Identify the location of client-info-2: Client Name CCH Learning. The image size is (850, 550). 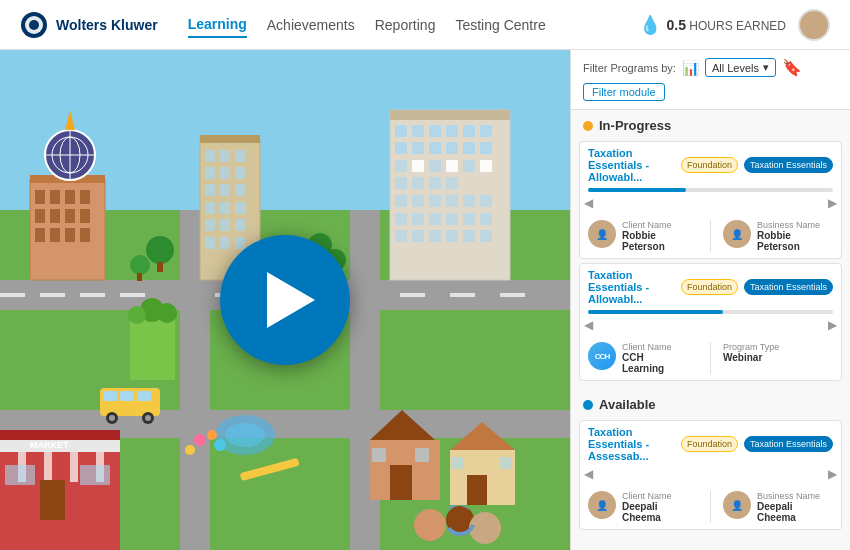
(647, 358).